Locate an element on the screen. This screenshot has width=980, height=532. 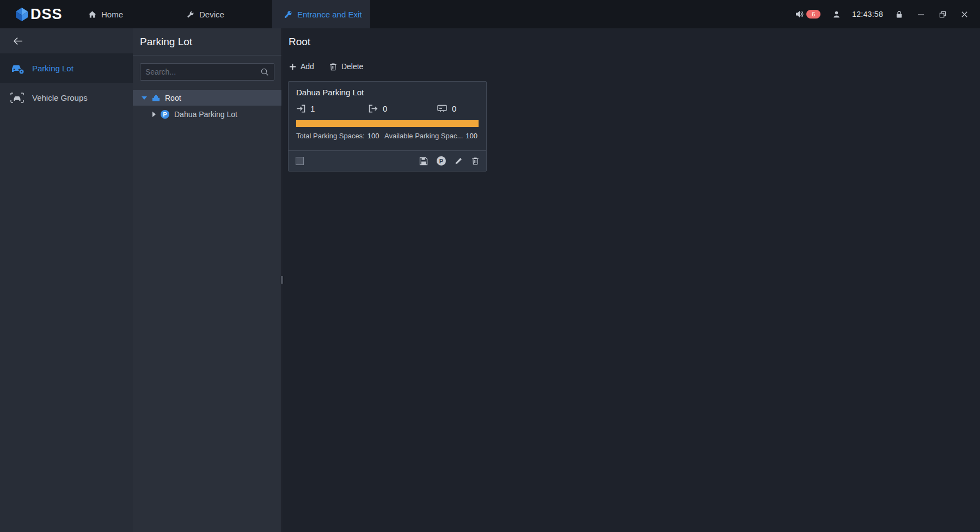
topbar: DSS Home Device Entrance and Exit 6 is located at coordinates (490, 14).